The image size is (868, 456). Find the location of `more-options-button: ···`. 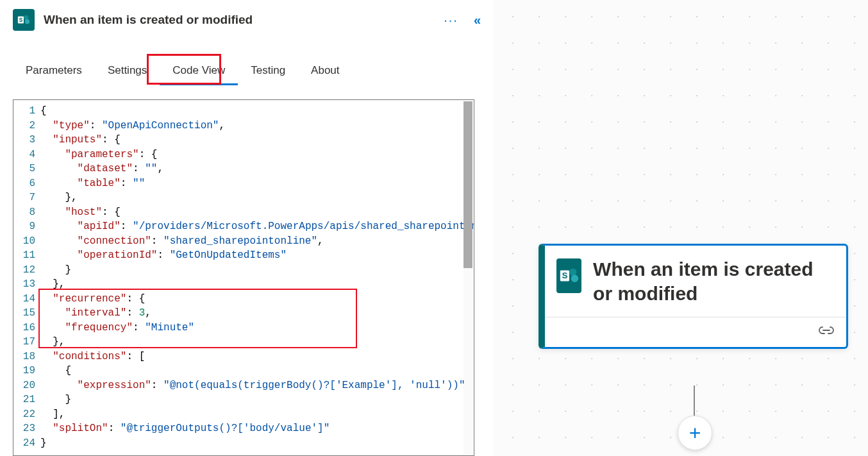

more-options-button: ··· is located at coordinates (451, 21).